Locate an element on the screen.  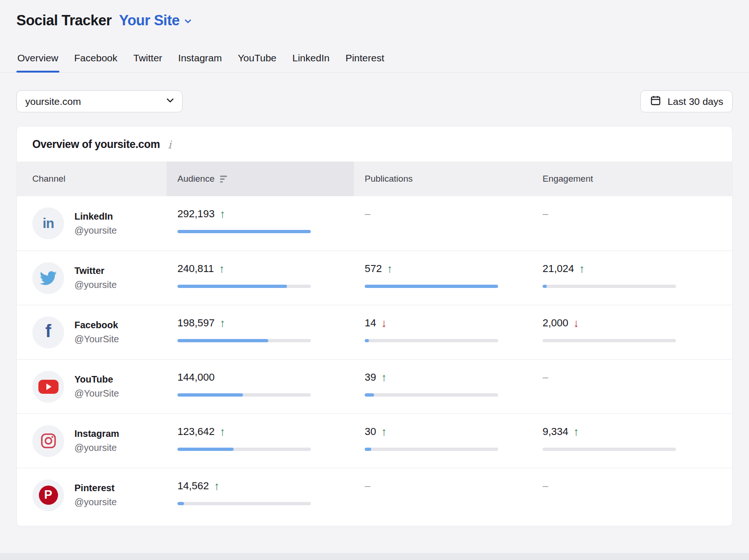
channel-cell: f Facebook @YourSite is located at coordinates (92, 332).